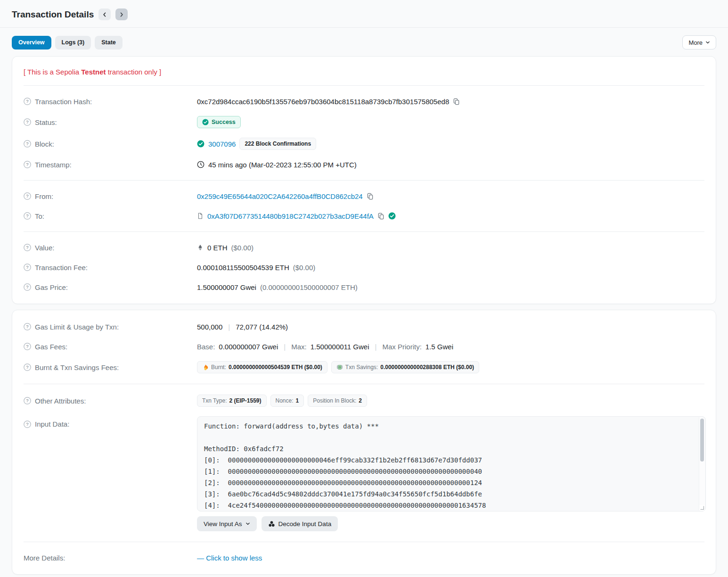 Image resolution: width=728 pixels, height=577 pixels. Describe the element at coordinates (222, 144) in the screenshot. I see `block-number-link: 3007096` at that location.